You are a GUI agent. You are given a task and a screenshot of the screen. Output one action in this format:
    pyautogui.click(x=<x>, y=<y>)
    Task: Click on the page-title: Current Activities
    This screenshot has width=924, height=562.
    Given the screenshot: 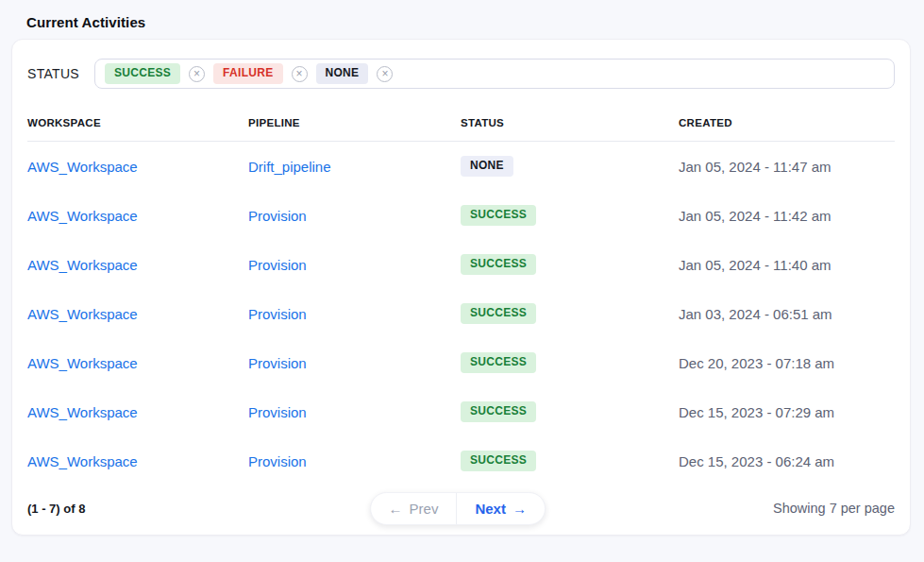 What is the action you would take?
    pyautogui.click(x=462, y=15)
    